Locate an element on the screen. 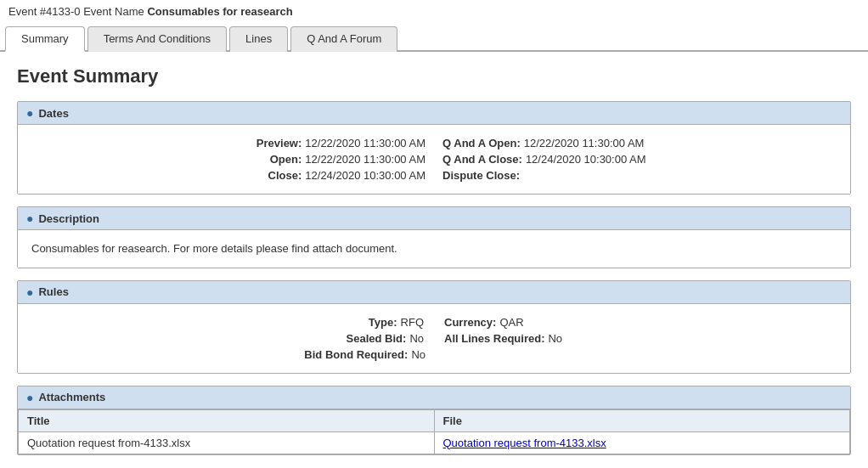  sealed-bid-value: No is located at coordinates (416, 338).